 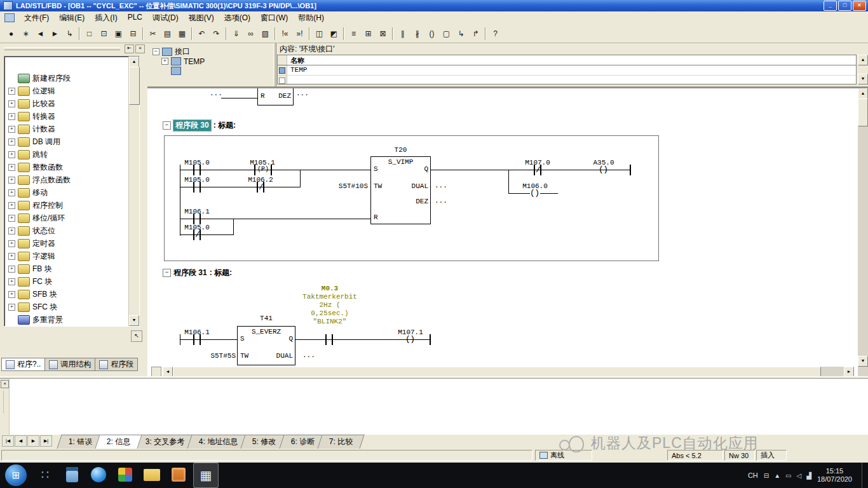 What do you see at coordinates (864, 475) in the screenshot?
I see `show-desktop-button` at bounding box center [864, 475].